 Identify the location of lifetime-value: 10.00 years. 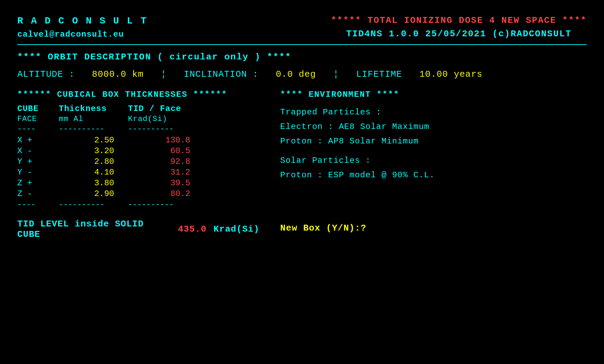
(451, 74).